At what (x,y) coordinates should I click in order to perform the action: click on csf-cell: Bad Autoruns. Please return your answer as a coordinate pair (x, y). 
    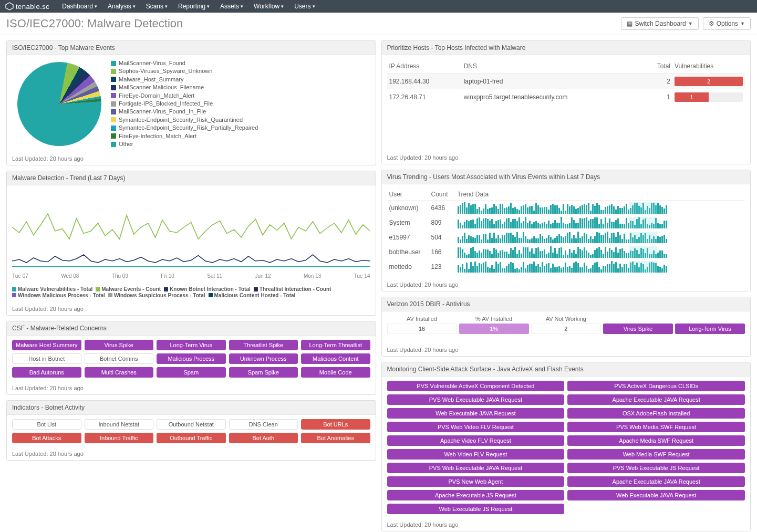
    Looking at the image, I should click on (47, 372).